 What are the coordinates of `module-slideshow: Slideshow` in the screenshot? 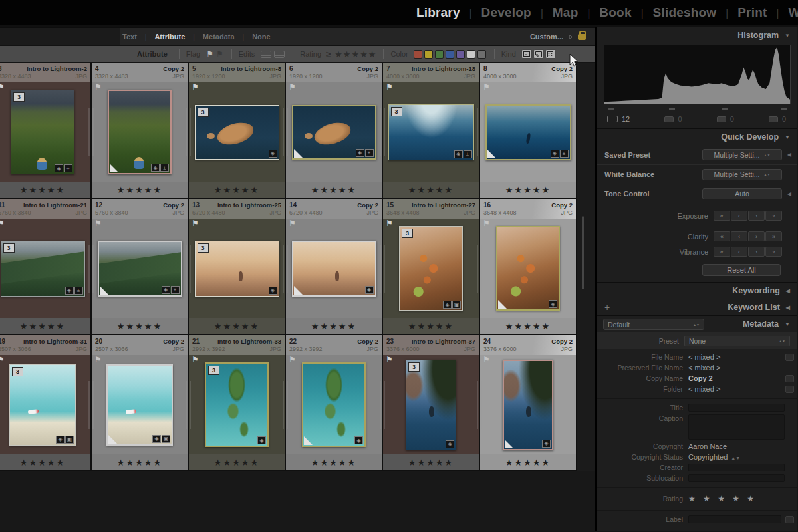 It's located at (685, 13).